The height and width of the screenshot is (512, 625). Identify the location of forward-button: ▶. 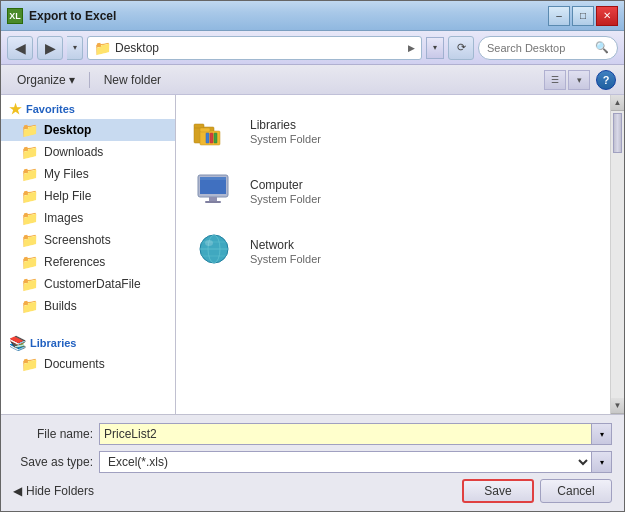
(50, 48).